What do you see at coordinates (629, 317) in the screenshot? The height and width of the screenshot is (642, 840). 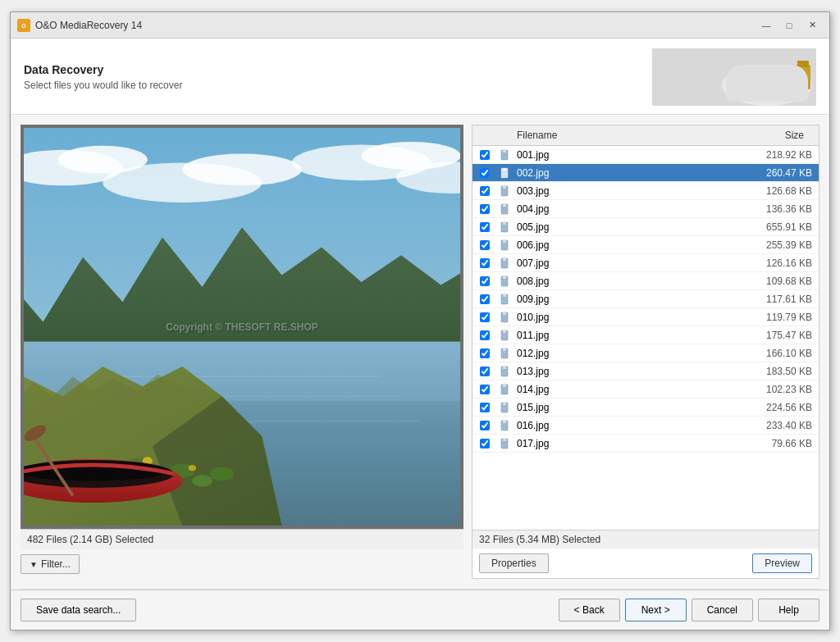 I see `file-name: 010.jpg` at bounding box center [629, 317].